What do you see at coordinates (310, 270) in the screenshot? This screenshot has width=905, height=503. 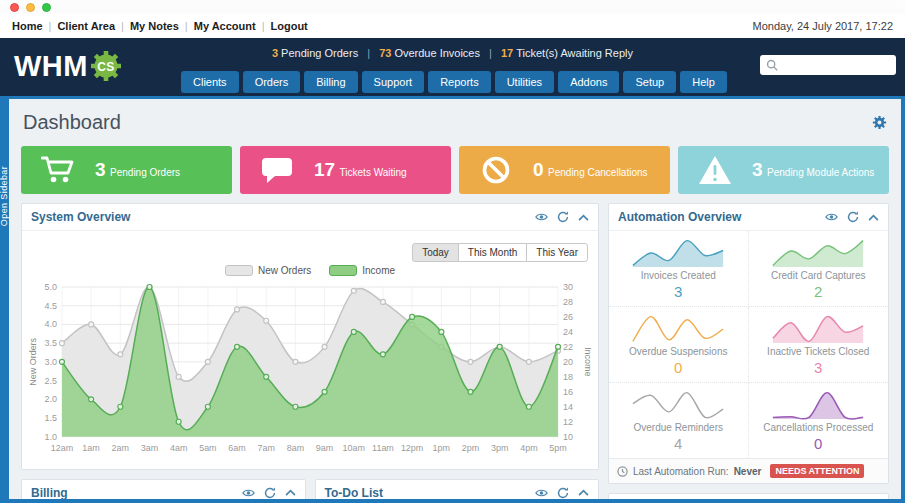 I see `chart-legend: New Orders Income` at bounding box center [310, 270].